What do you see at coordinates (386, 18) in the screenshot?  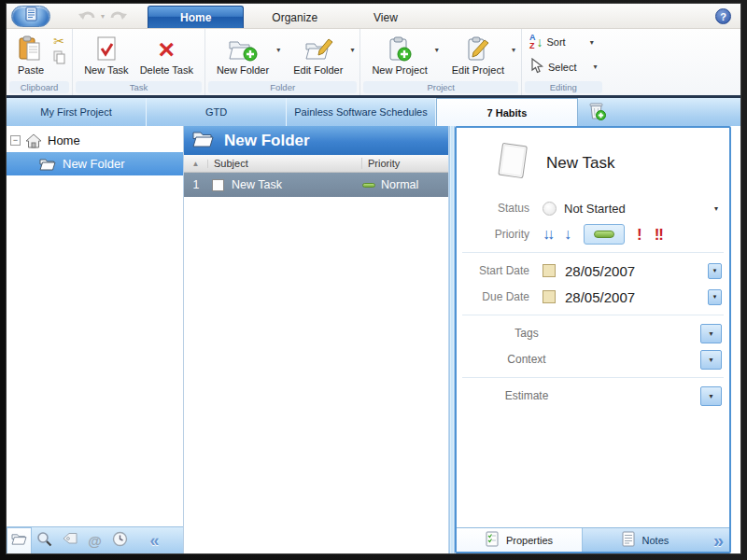 I see `tab-view: View` at bounding box center [386, 18].